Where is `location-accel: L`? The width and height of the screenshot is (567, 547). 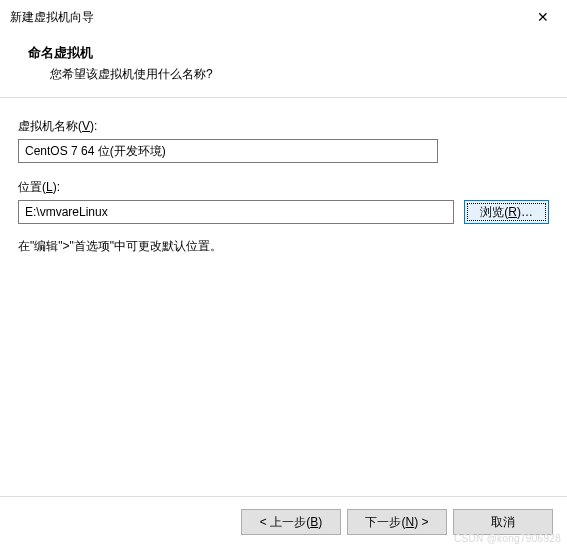 location-accel: L is located at coordinates (50, 187).